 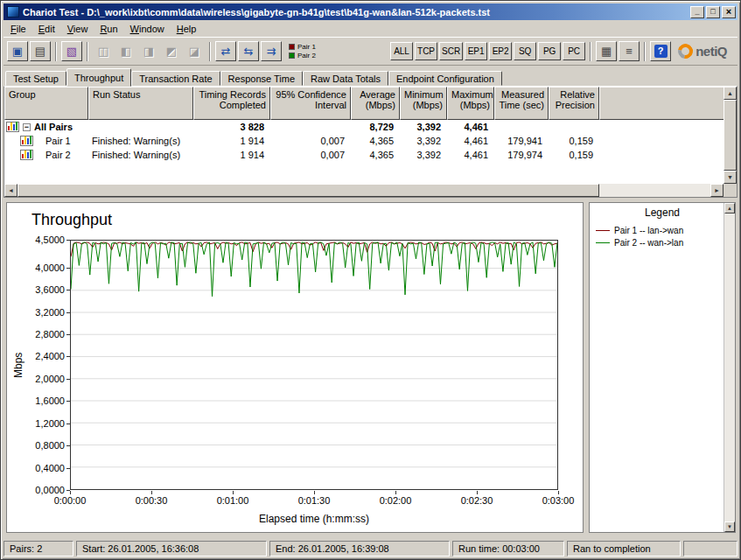 What do you see at coordinates (38, 312) in the screenshot?
I see `y-tick-label: 3,2000` at bounding box center [38, 312].